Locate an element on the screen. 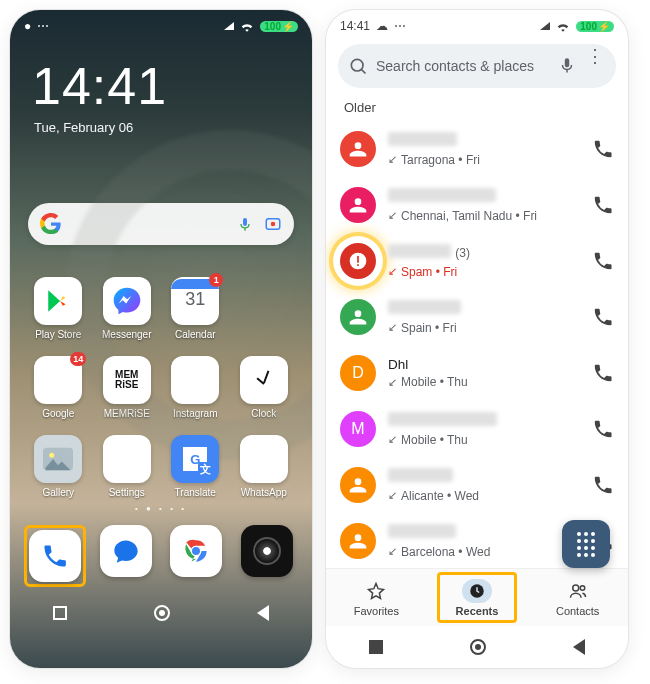  more-icon: ⋮ is located at coordinates (596, 66).